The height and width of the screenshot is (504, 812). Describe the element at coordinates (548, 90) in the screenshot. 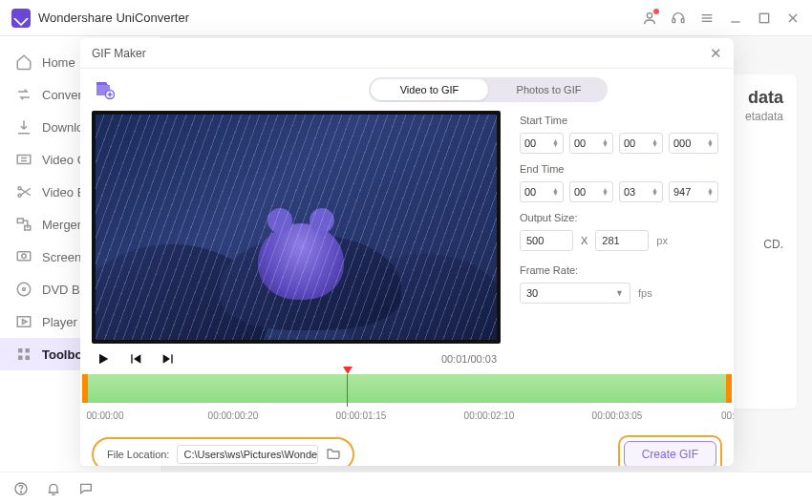

I see `tab-photos-to-gif: Photos to GIF` at that location.